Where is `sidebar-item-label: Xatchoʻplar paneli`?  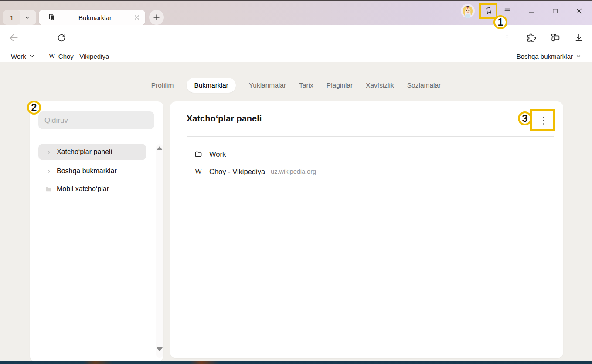 sidebar-item-label: Xatchoʻplar paneli is located at coordinates (85, 152).